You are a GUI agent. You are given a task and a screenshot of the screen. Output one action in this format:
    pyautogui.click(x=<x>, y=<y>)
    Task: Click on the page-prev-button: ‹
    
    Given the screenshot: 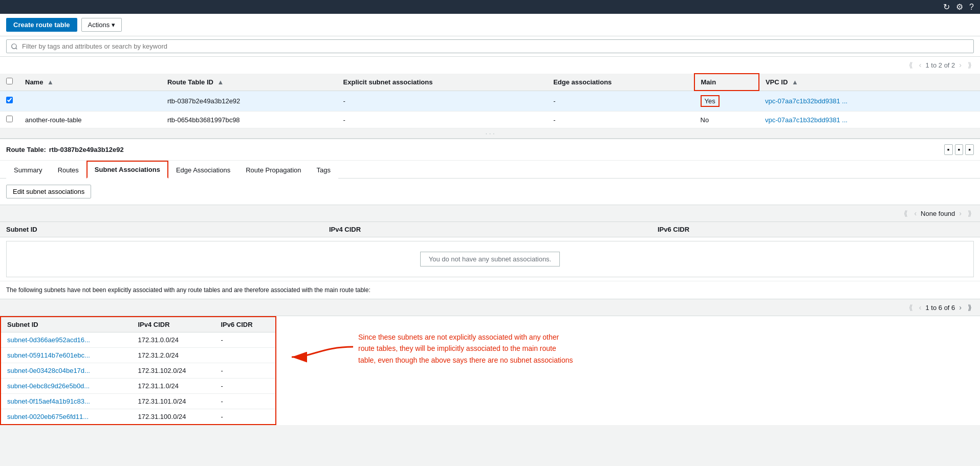 What is the action you would take?
    pyautogui.click(x=920, y=65)
    